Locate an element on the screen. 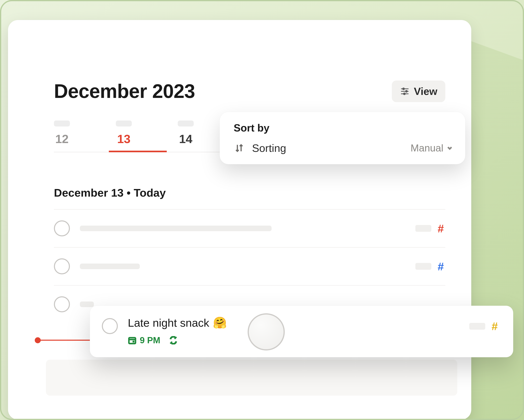  chevron-down-icon is located at coordinates (450, 148).